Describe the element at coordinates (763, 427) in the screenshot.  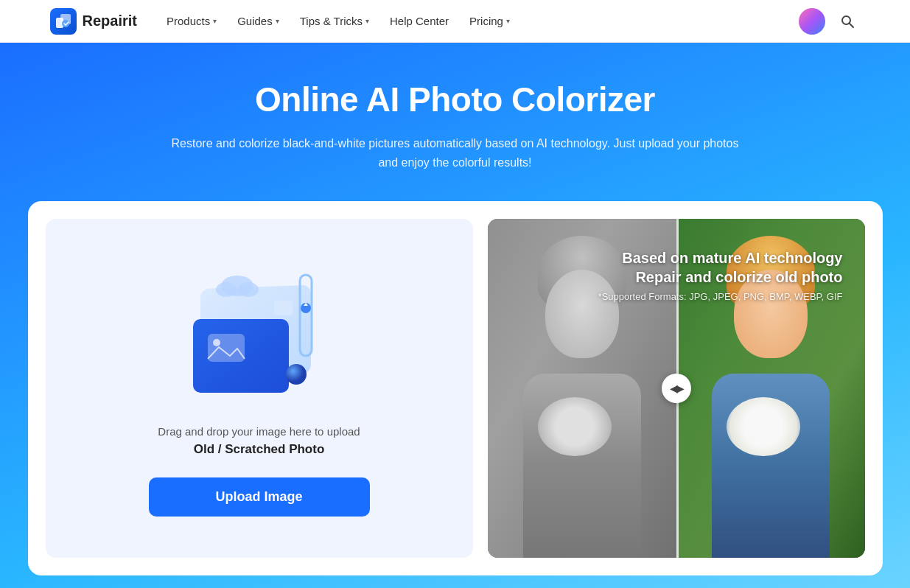
I see `flower-bunch-color` at that location.